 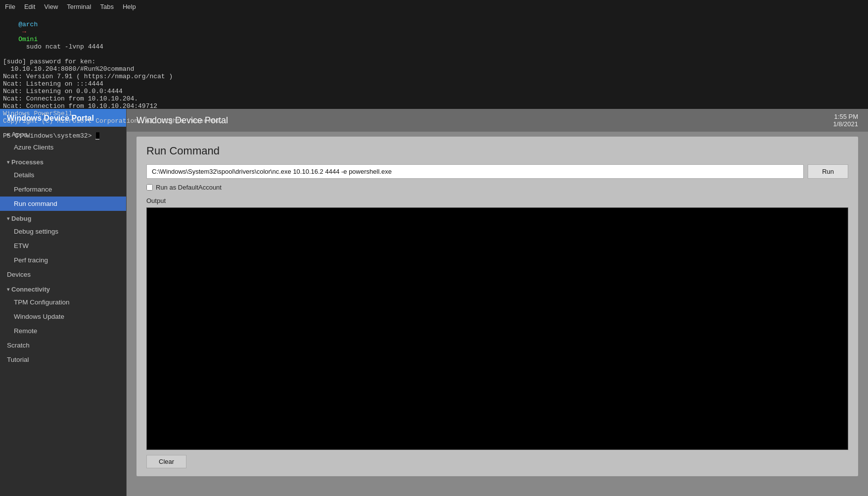 What do you see at coordinates (8, 219) in the screenshot?
I see `debug-arrow-icon: ▾` at bounding box center [8, 219].